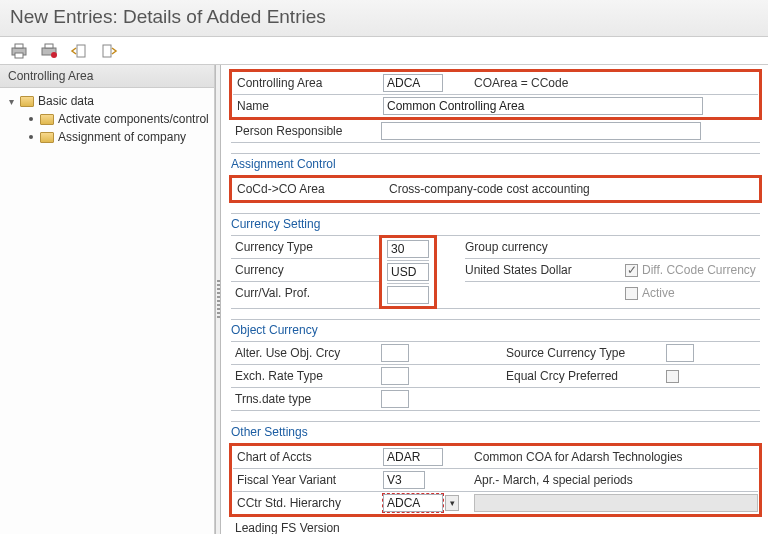 The image size is (768, 535). Describe the element at coordinates (496, 189) in the screenshot. I see `row-cocd: CoCd->CO Area Cross-company-code cost ac…` at that location.